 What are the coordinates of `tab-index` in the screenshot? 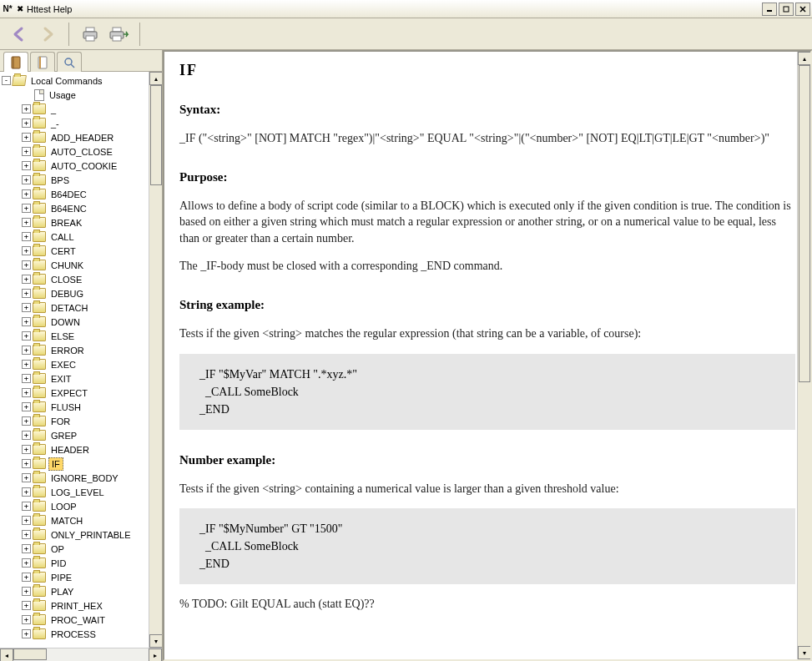 It's located at (43, 62).